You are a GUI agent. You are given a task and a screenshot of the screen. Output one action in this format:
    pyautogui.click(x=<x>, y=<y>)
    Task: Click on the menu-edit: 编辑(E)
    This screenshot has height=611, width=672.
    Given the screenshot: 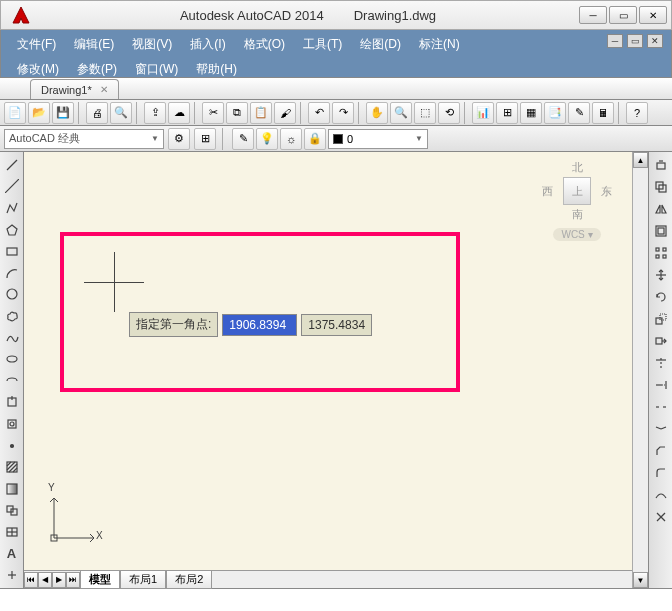 What is the action you would take?
    pyautogui.click(x=94, y=44)
    